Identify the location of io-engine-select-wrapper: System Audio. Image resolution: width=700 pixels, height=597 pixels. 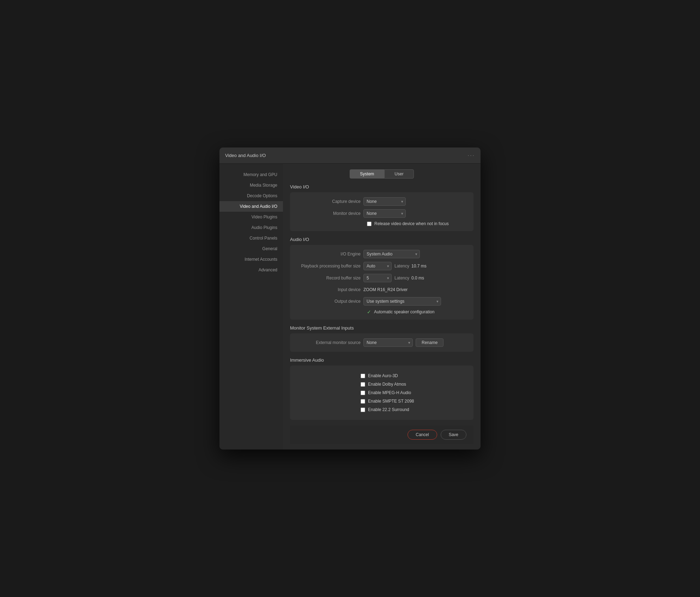
(392, 254).